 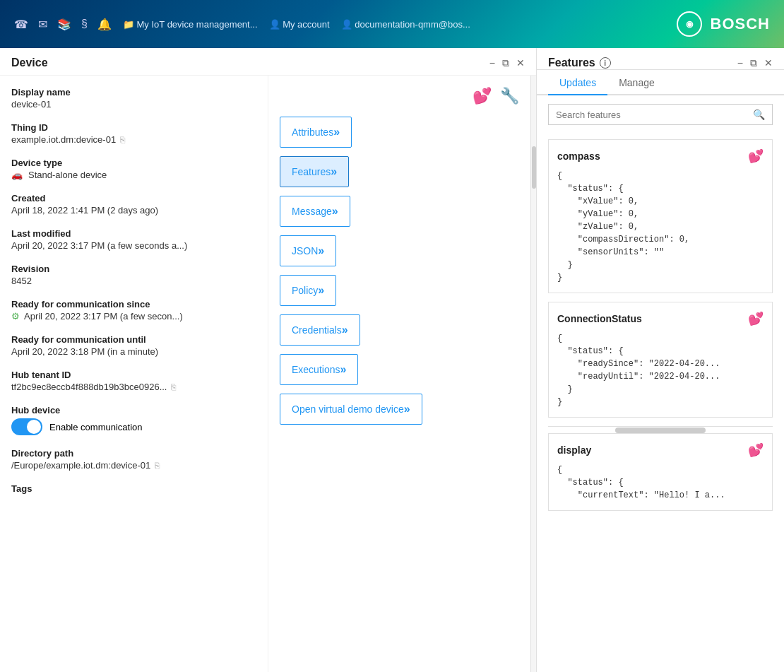 I want to click on features-close-button: ✕, so click(x=768, y=64).